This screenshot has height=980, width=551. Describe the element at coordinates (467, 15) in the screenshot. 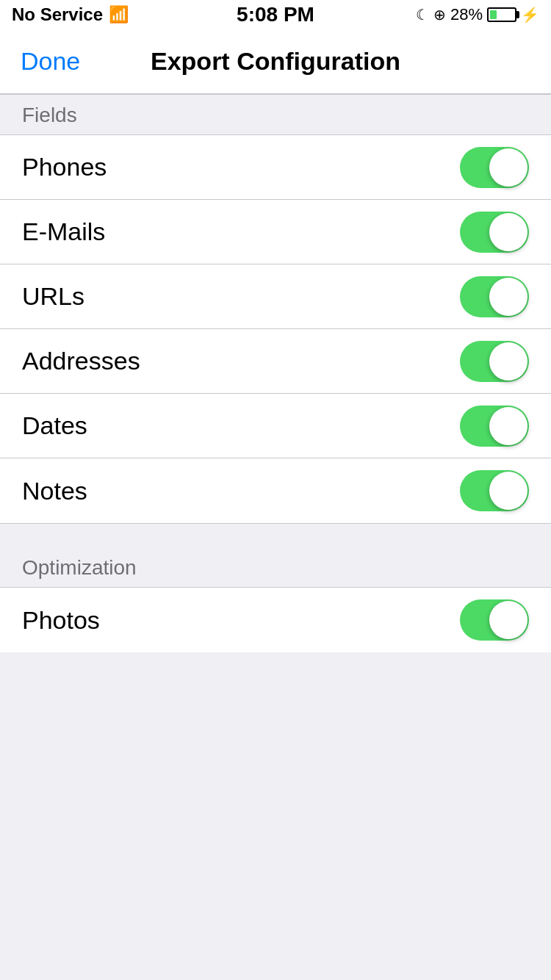

I see `battery-percent: 28%` at that location.